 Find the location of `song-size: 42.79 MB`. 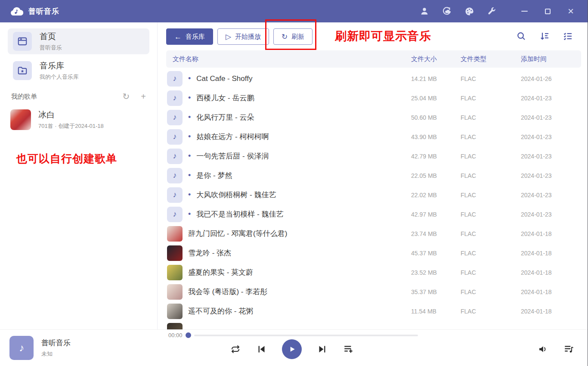

song-size: 42.79 MB is located at coordinates (436, 156).